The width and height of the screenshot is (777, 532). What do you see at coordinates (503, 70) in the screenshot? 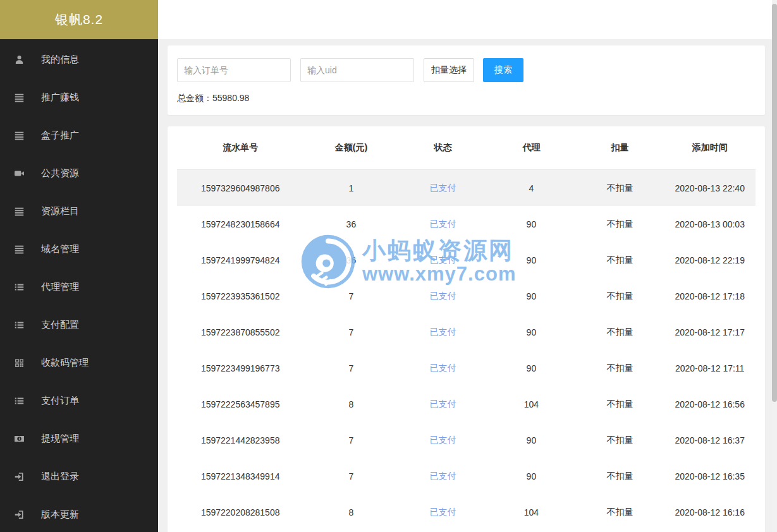
I see `search-button: 搜索` at bounding box center [503, 70].